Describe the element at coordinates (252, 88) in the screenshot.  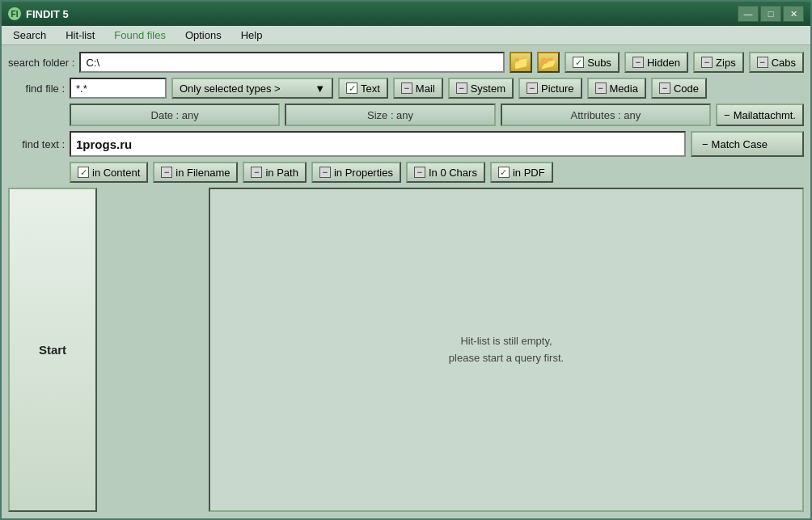
I see `type-dropdown: Only selected types > ▼` at that location.